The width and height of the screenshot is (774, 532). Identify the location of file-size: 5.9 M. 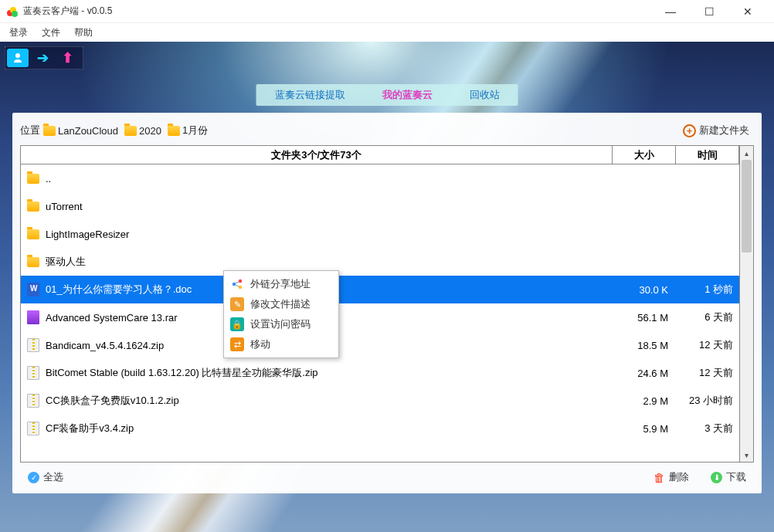
(644, 429).